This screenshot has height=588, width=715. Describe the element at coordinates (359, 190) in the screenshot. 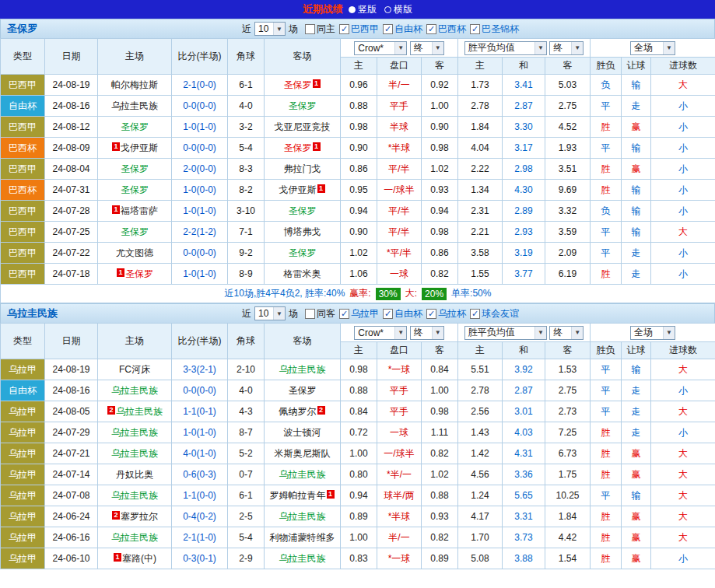

I see `odds-cell: 0.95` at that location.